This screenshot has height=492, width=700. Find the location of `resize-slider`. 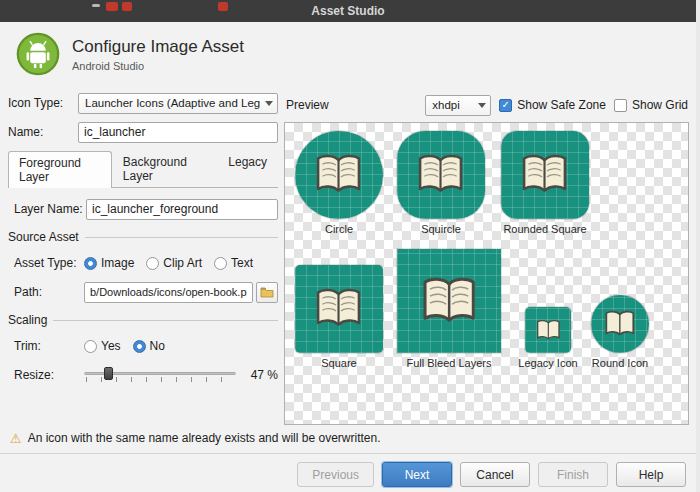

resize-slider is located at coordinates (160, 375).